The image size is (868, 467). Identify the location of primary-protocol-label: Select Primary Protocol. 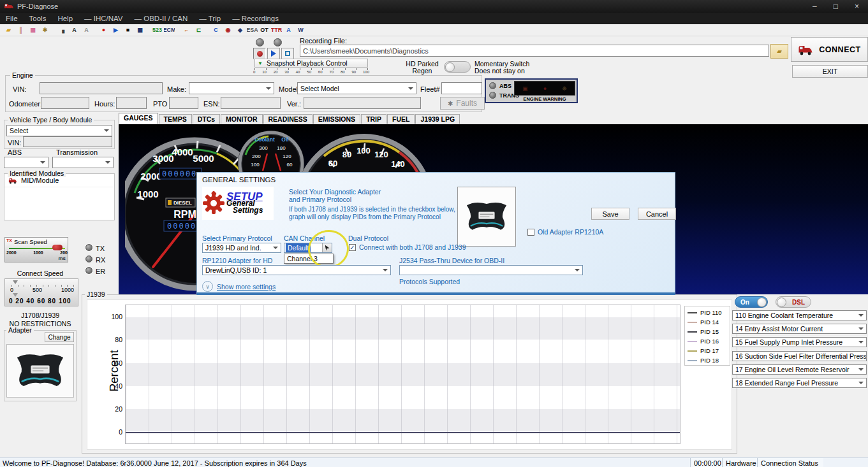
(237, 238).